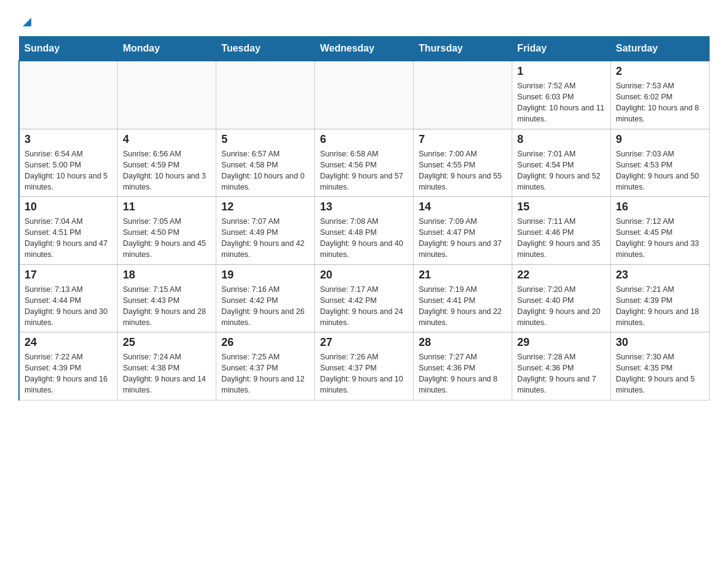 The image size is (728, 563). What do you see at coordinates (561, 238) in the screenshot?
I see `day-info: Sunrise: 7:11 AM Sunset: 4:46 PM Dayligh…` at bounding box center [561, 238].